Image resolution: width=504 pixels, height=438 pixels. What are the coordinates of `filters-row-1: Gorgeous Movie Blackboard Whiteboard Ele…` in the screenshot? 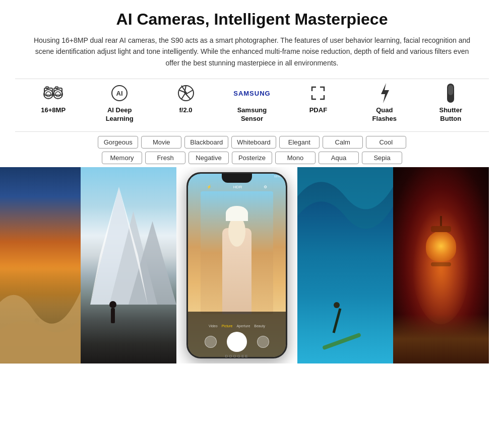 It's located at (252, 142).